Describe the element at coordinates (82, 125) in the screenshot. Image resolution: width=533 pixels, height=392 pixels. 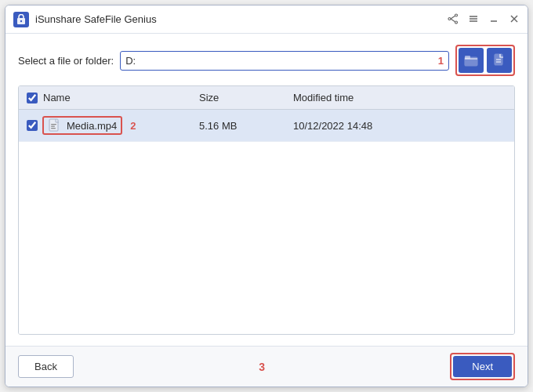
I see `file-name-box: Media.mp4` at that location.